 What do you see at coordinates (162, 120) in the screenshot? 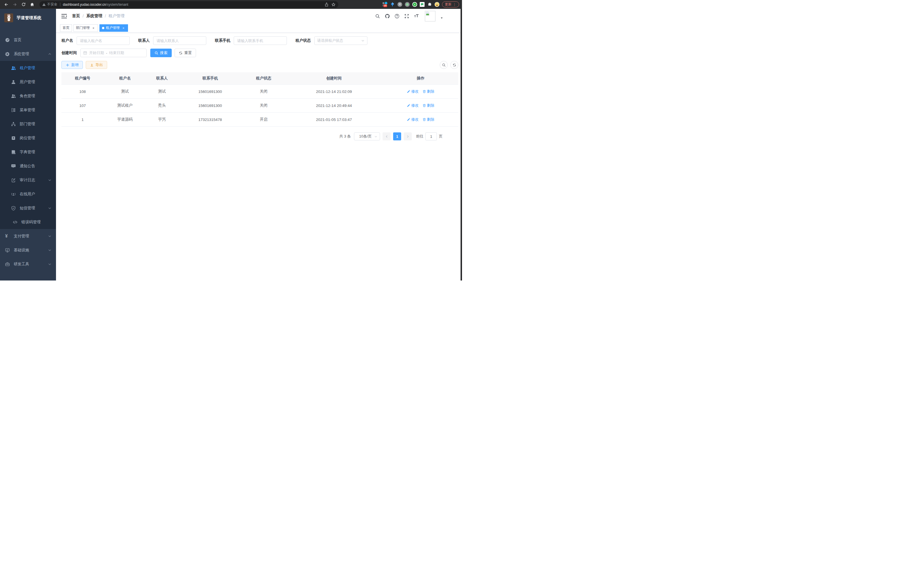
I see `cell-contact: 芋艿` at bounding box center [162, 120].